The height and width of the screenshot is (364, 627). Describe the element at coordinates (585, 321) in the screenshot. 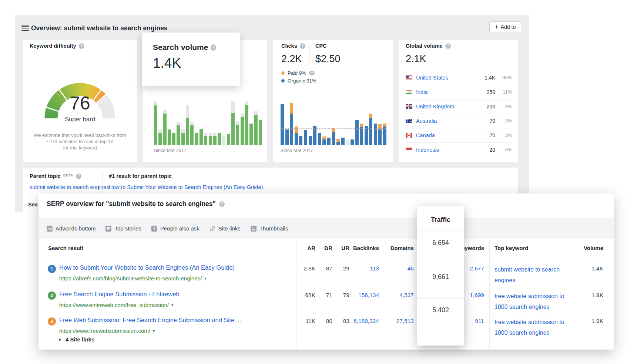

I see `volume-value: 1.9K` at that location.